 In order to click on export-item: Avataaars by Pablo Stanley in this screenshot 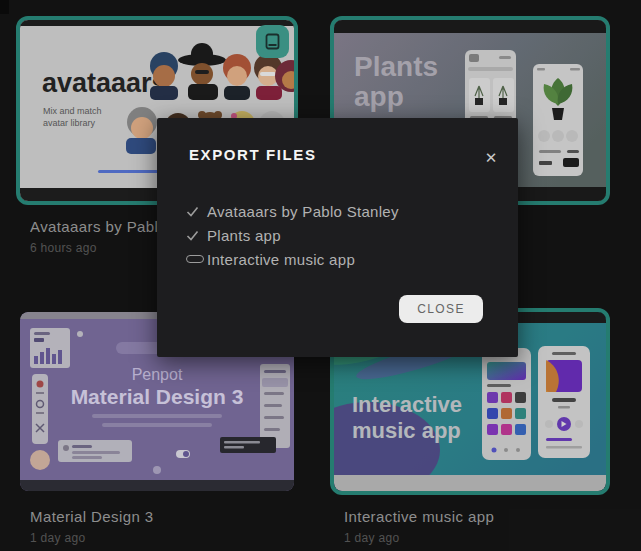, I will do `click(336, 211)`.